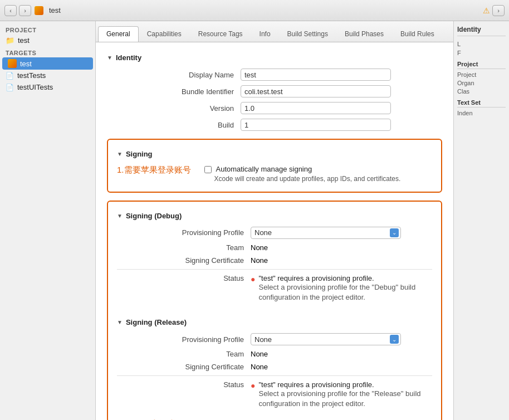  I want to click on debug-cert-row: Signing Certificate None, so click(275, 261).